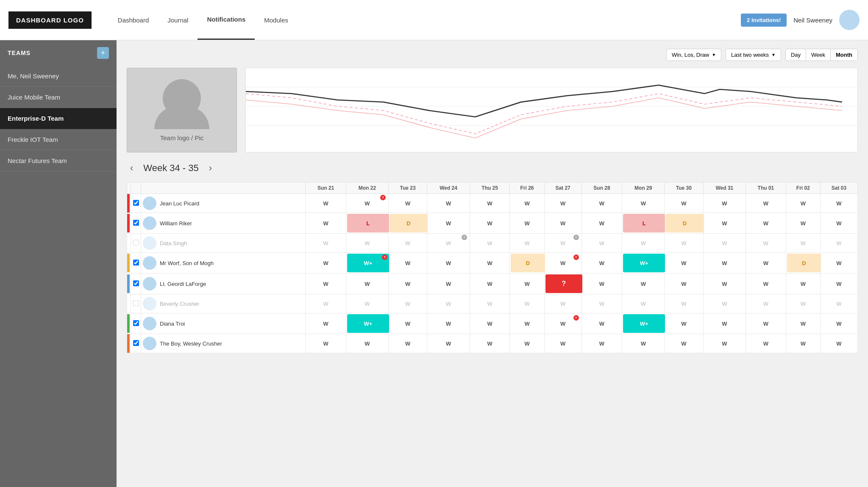 The height and width of the screenshot is (487, 868). I want to click on nav-notifications: Notifications, so click(226, 20).